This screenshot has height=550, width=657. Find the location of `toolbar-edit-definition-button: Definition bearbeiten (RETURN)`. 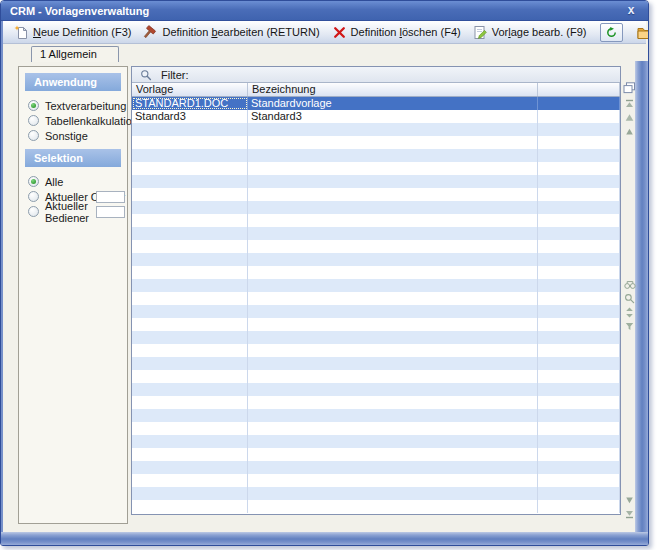

toolbar-edit-definition-button: Definition bearbeiten (RETURN) is located at coordinates (231, 32).